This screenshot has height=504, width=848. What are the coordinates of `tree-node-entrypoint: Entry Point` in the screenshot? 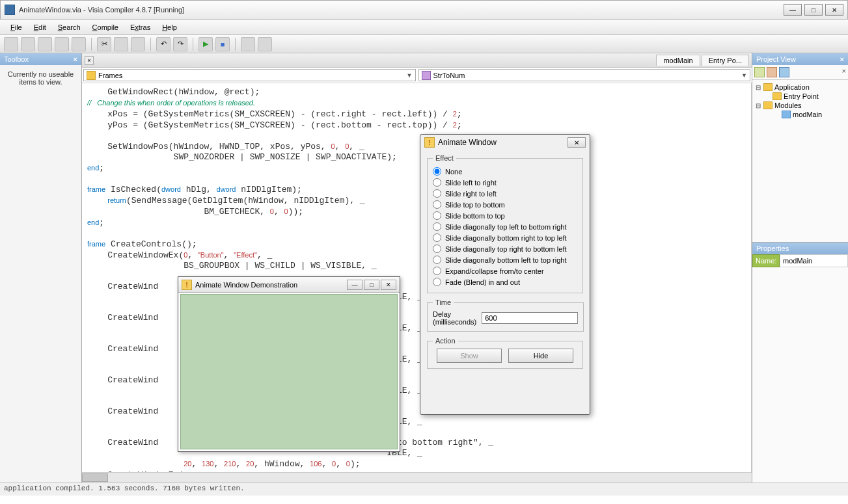 It's located at (800, 96).